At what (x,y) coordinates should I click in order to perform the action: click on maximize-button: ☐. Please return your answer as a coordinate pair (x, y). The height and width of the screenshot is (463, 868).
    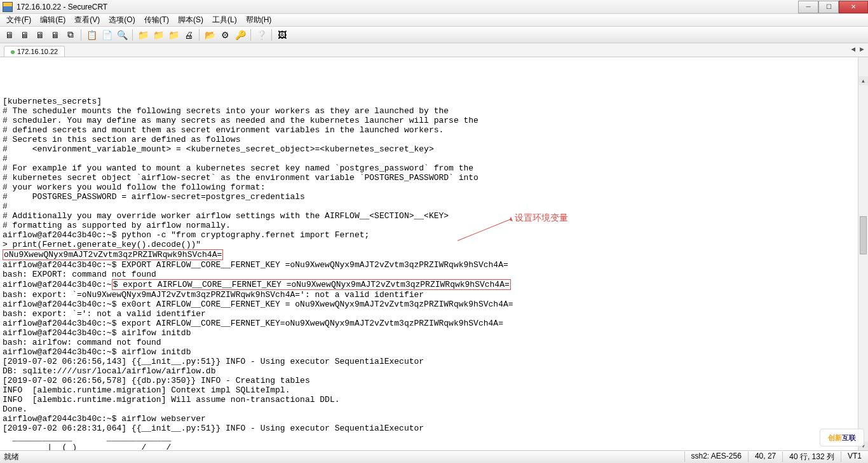
    Looking at the image, I should click on (829, 7).